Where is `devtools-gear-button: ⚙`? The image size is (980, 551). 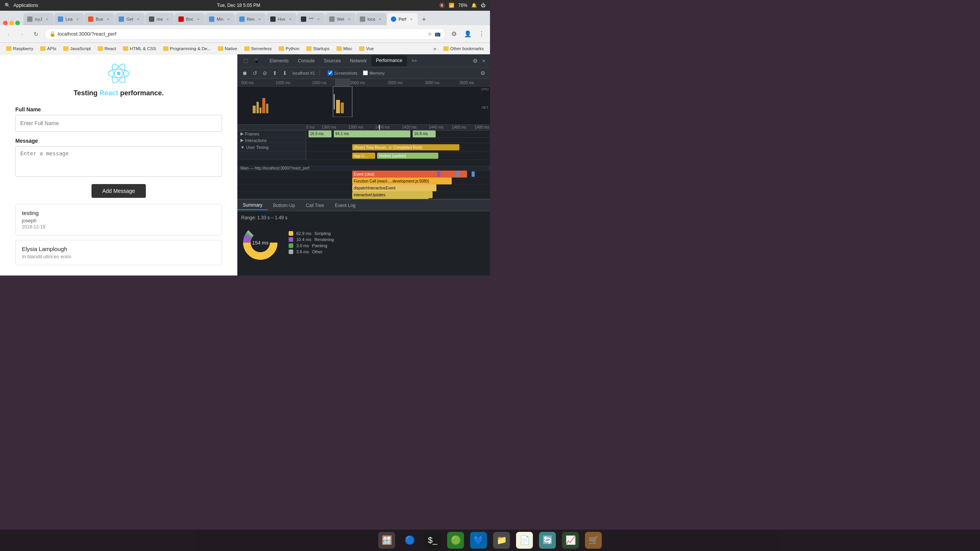 devtools-gear-button: ⚙ is located at coordinates (483, 73).